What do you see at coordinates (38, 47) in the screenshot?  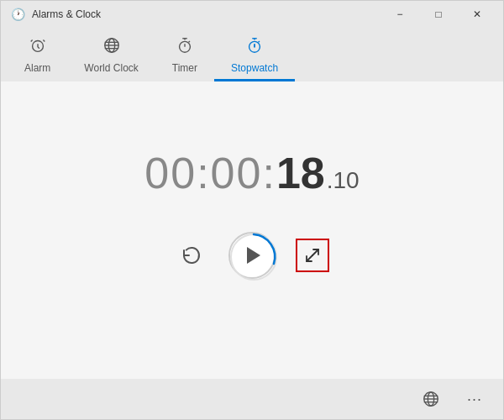 I see `alarm-icon` at bounding box center [38, 47].